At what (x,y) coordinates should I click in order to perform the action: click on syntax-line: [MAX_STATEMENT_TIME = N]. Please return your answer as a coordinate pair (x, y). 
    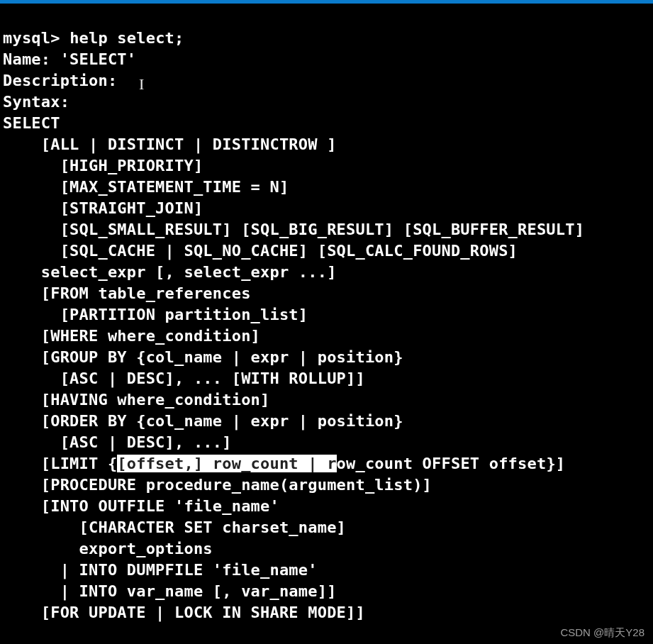
    Looking at the image, I should click on (146, 187).